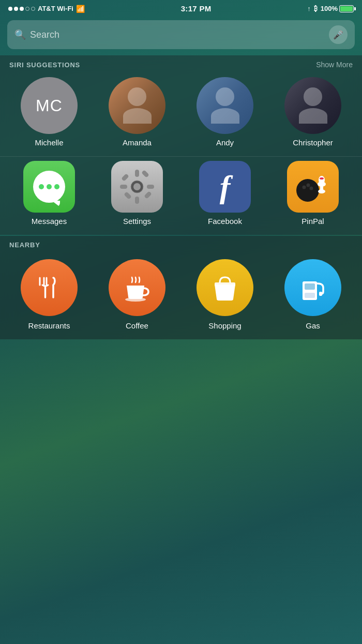 This screenshot has height=644, width=362. I want to click on bluetooth-icon: ₿, so click(315, 8).